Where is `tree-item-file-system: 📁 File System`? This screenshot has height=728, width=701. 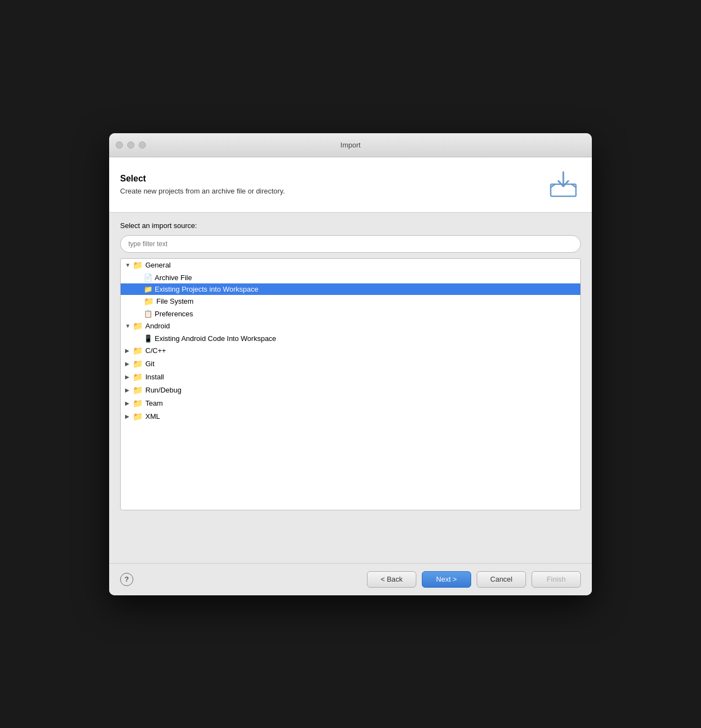 tree-item-file-system: 📁 File System is located at coordinates (350, 302).